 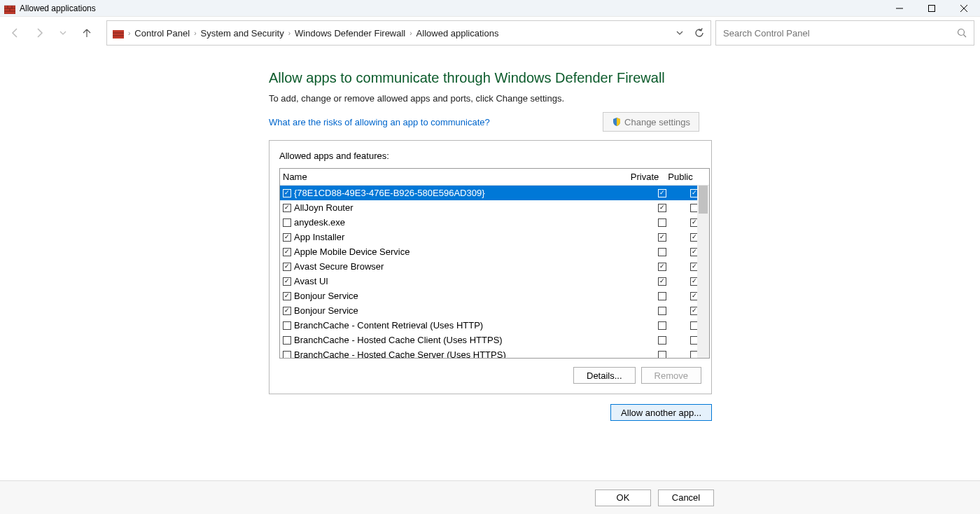 I want to click on column-private: Private, so click(x=645, y=176).